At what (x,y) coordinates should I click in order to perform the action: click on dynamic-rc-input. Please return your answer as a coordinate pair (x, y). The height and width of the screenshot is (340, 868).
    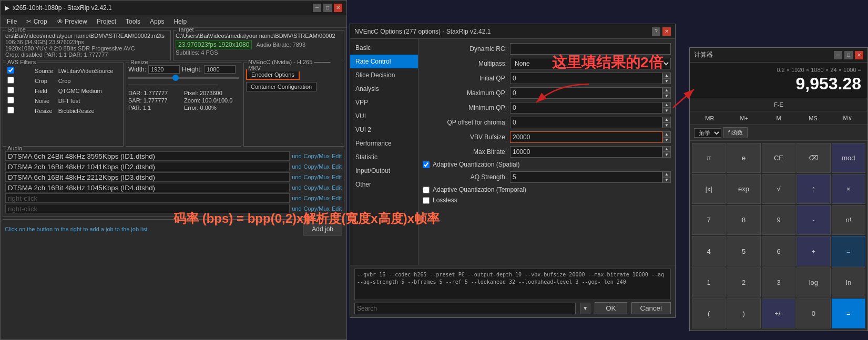
    Looking at the image, I should click on (590, 49).